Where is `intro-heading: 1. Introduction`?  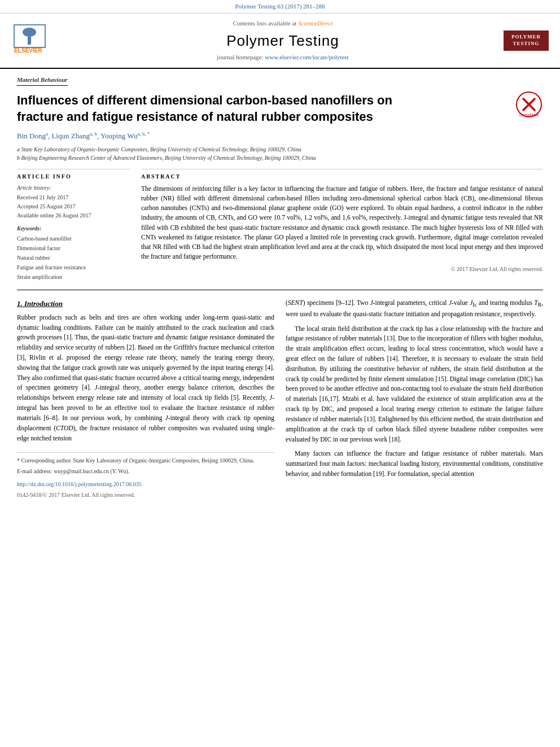
intro-heading: 1. Introduction is located at coordinates (146, 304).